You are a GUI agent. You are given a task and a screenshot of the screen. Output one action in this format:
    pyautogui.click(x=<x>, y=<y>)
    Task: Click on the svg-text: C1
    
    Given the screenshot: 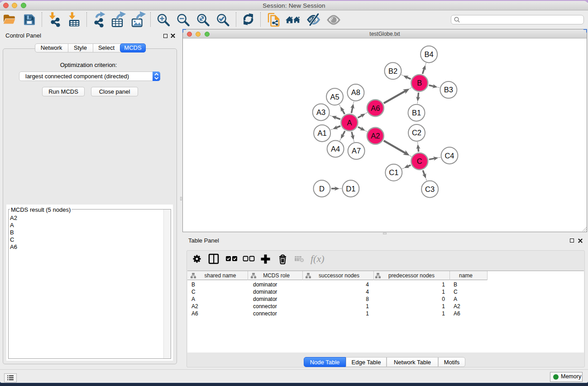 What is the action you would take?
    pyautogui.click(x=394, y=172)
    